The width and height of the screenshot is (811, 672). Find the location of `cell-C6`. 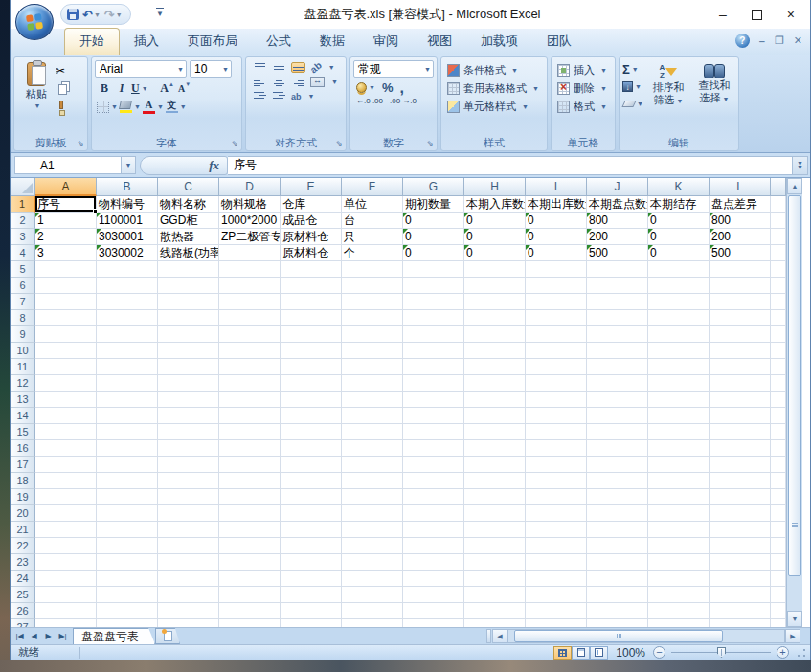

cell-C6 is located at coordinates (189, 285).